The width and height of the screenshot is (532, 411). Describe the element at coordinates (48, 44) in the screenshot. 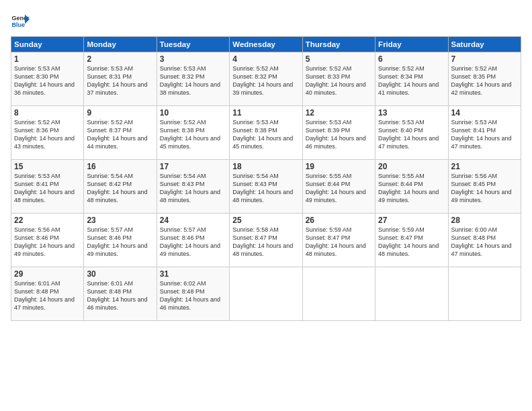

I see `weekday-header-sunday: Sunday` at that location.